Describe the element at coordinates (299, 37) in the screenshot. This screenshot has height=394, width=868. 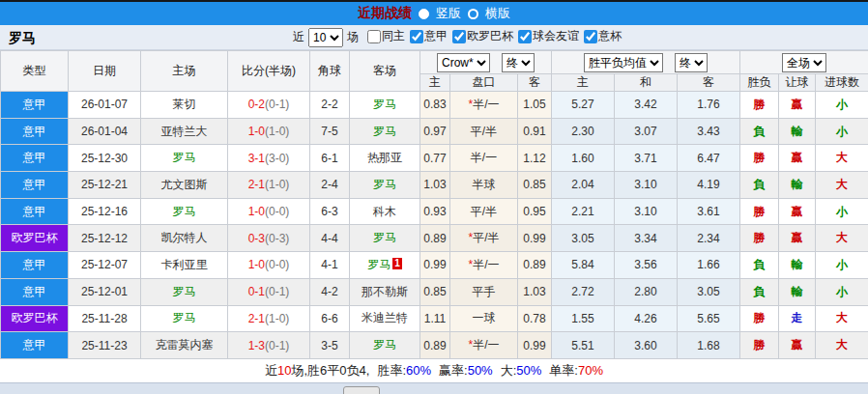
I see `near-label: 近` at that location.